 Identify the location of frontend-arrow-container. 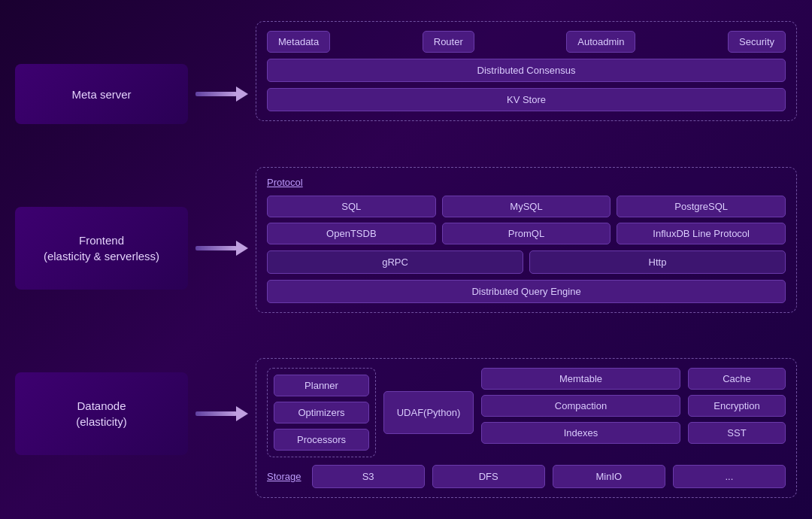
(222, 248).